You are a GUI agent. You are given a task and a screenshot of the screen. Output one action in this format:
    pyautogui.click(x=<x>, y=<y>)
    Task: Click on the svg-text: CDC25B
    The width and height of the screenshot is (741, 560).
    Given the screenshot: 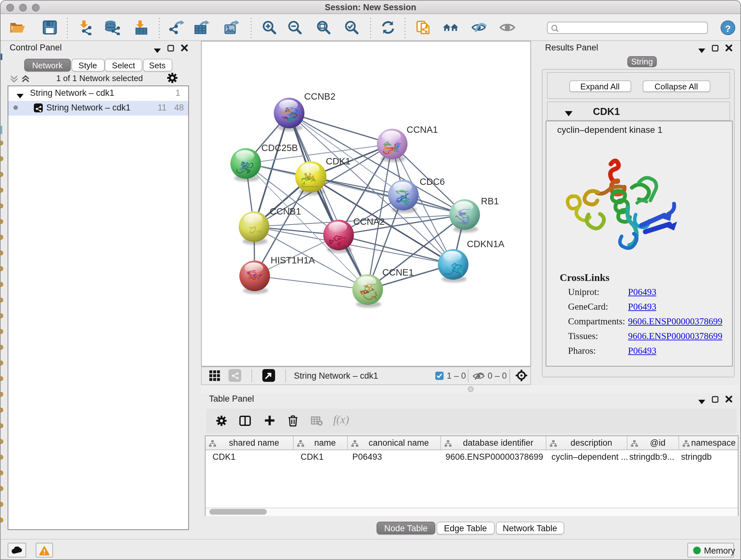 What is the action you would take?
    pyautogui.click(x=279, y=148)
    